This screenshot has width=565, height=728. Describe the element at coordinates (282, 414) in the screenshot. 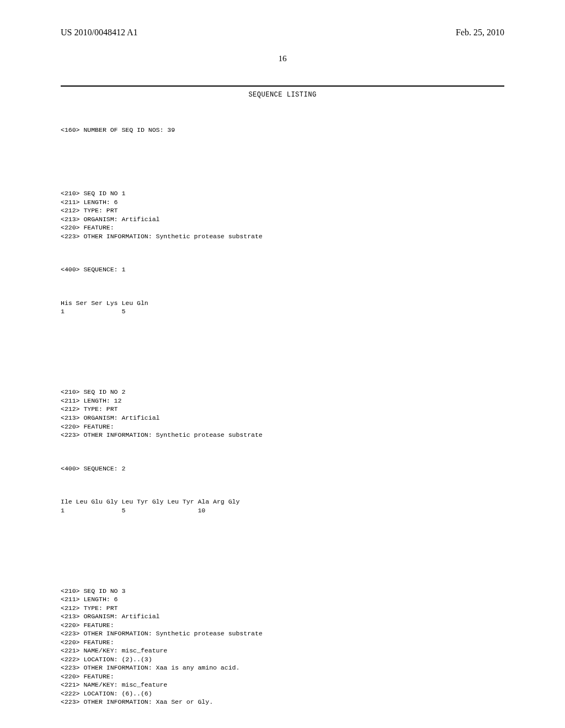

I see `seq-meta: <210> SEQ ID NO 2 <211> LENGTH: 12 <212>…` at that location.